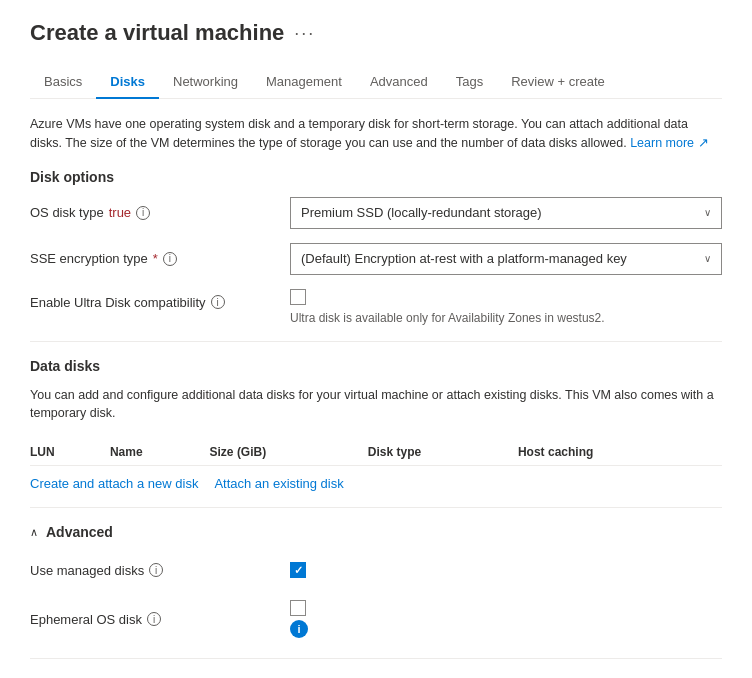 This screenshot has height=678, width=752. I want to click on ultra-disk-control: Ultra disk is available only for Availab…, so click(506, 307).